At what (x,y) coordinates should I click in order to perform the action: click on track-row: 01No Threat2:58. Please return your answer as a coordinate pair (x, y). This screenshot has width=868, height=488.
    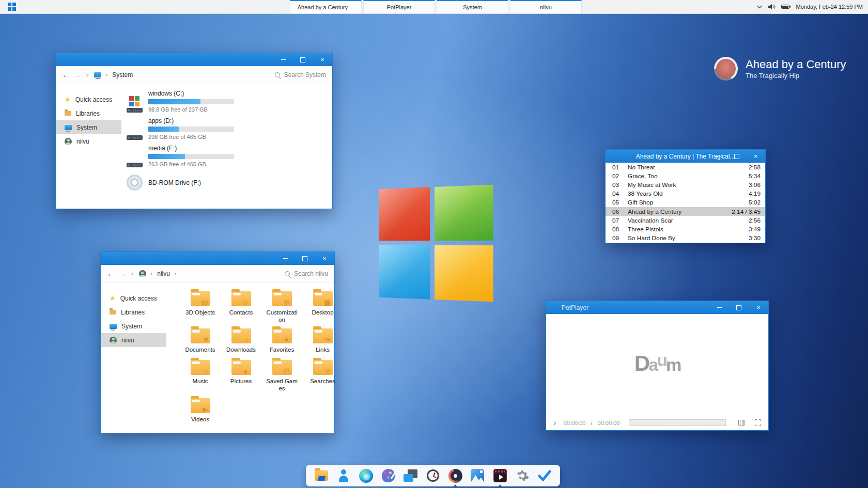
    Looking at the image, I should click on (685, 167).